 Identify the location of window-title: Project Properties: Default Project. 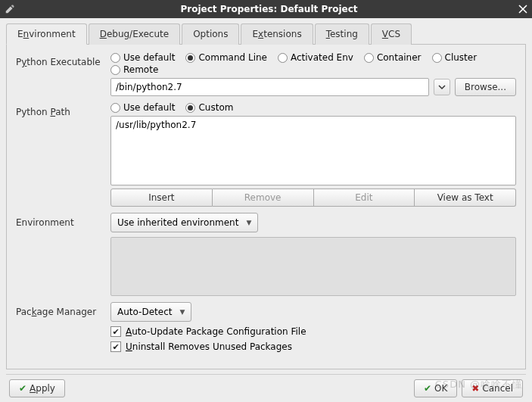
(269, 9).